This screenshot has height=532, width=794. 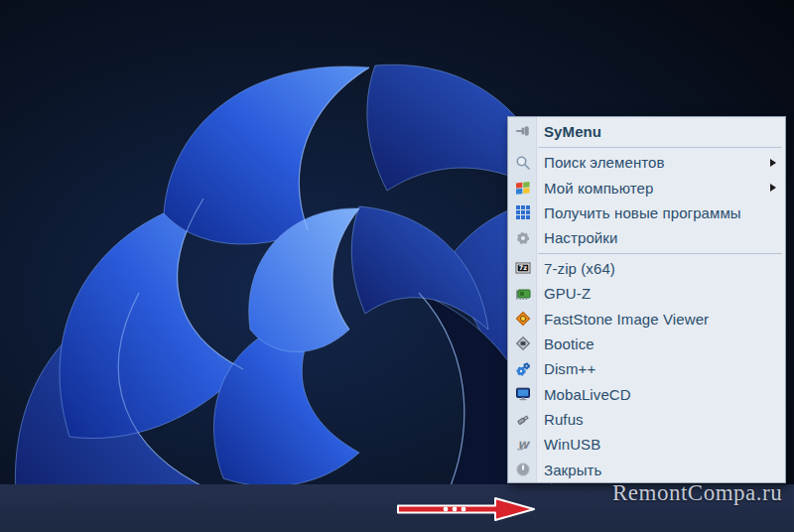 What do you see at coordinates (647, 318) in the screenshot?
I see `menu-item-faststone-viewer: FastStone Image Viewer` at bounding box center [647, 318].